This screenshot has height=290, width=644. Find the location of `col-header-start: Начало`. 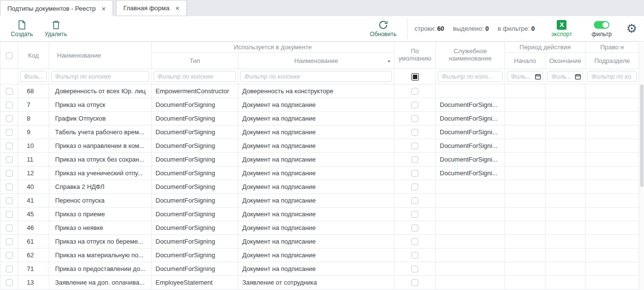

col-header-start: Начало is located at coordinates (526, 61).